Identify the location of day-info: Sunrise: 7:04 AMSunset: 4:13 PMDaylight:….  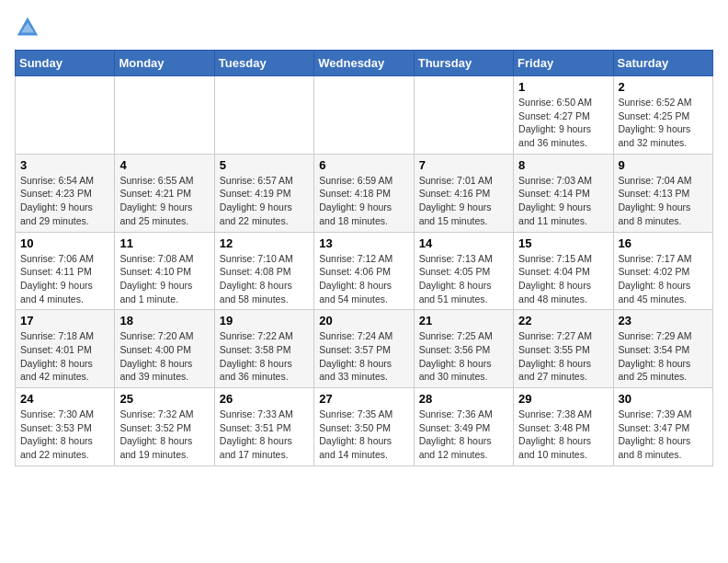
(664, 201).